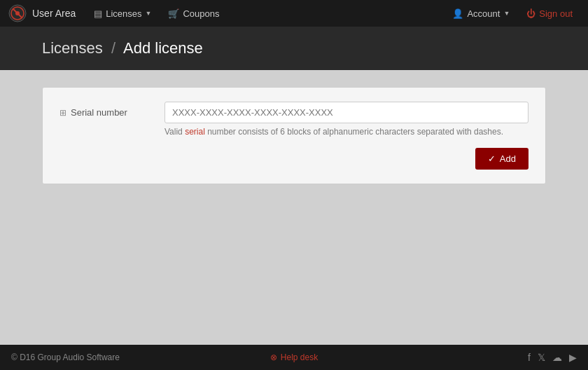  I want to click on page-title: Licenses / Add license, so click(294, 48).